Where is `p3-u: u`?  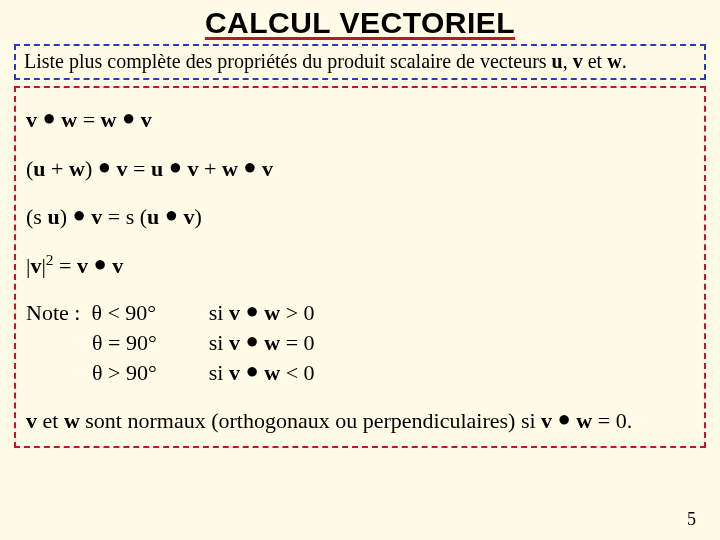
p3-u: u is located at coordinates (53, 216).